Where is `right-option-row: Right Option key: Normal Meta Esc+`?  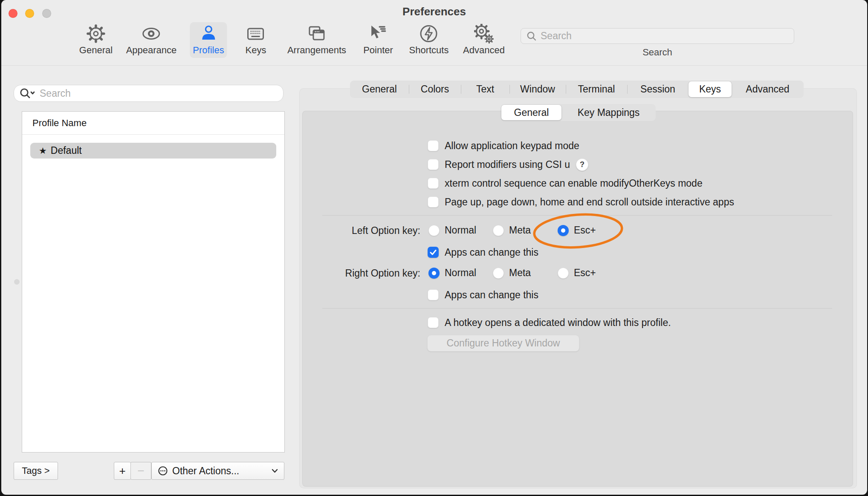
right-option-row: Right Option key: Normal Meta Esc+ is located at coordinates (434, 274).